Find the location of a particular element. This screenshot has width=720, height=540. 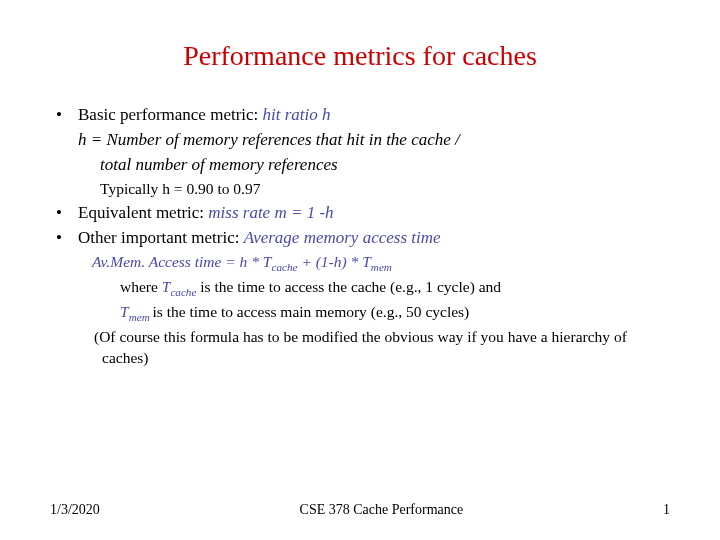

footer-date: 1/3/2020 is located at coordinates (75, 510).